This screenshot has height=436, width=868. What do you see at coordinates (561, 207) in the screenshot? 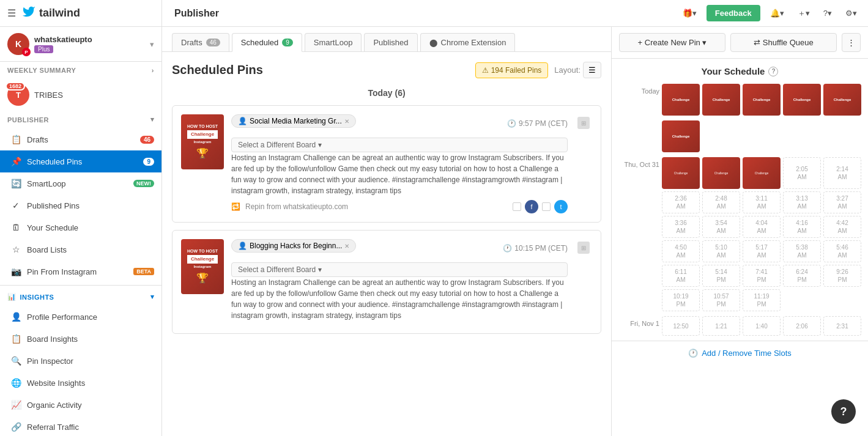
I see `twitter-icon: t` at bounding box center [561, 207].